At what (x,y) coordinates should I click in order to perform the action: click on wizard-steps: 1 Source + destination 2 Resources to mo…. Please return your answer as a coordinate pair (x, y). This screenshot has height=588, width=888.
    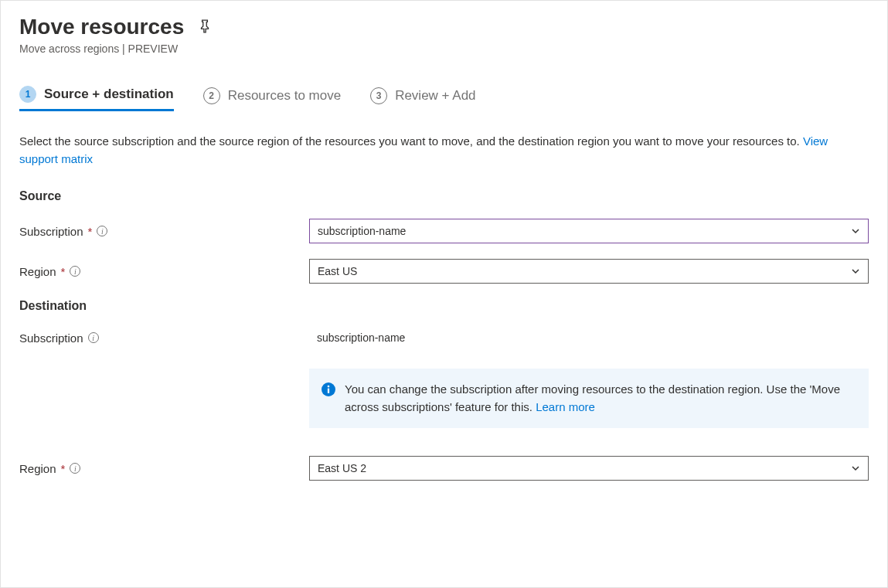
    Looking at the image, I should click on (444, 99).